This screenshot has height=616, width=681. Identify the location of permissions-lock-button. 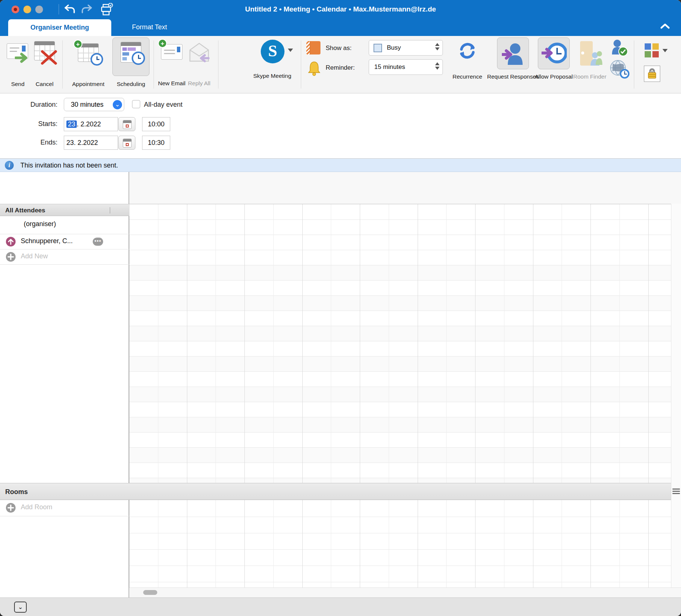
(652, 74).